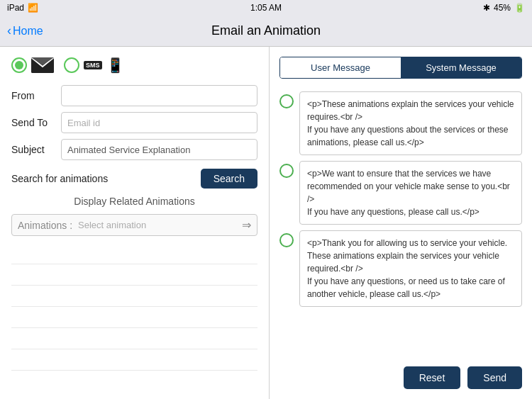  Describe the element at coordinates (135, 201) in the screenshot. I see `display-related-label: Display Related Animations` at that location.